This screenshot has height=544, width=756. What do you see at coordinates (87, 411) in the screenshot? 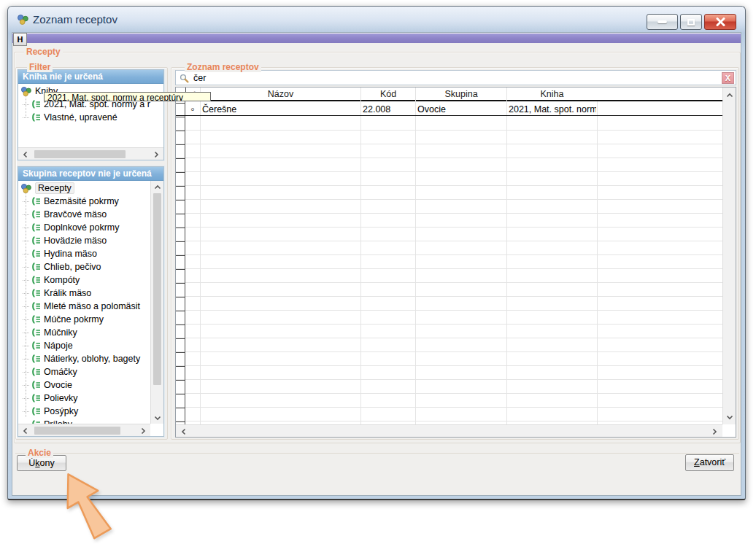
I see `tree-item-group: Posýpky` at bounding box center [87, 411].